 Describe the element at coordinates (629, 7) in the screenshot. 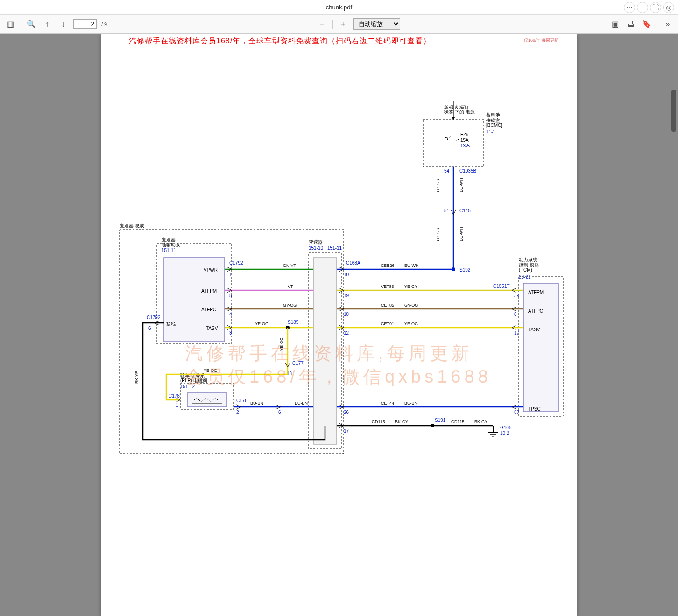

I see `more-button: ⋯` at that location.